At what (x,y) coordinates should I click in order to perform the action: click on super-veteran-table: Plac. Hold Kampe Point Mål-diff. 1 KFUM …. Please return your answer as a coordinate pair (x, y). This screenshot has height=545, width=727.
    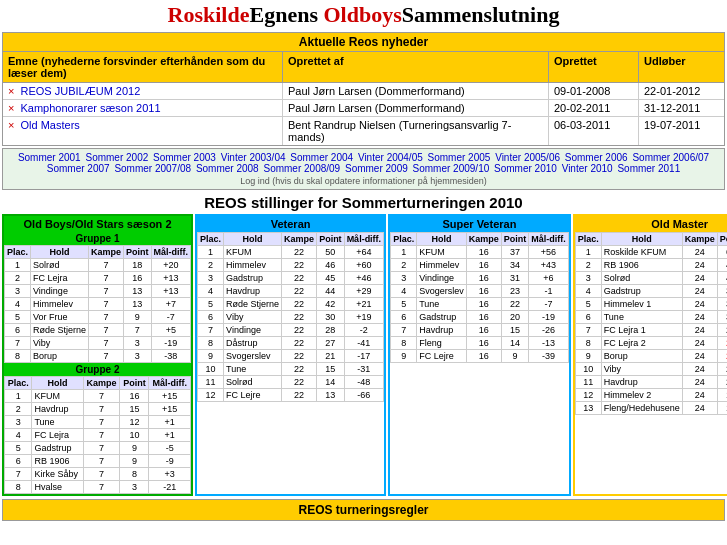
    Looking at the image, I should click on (480, 298).